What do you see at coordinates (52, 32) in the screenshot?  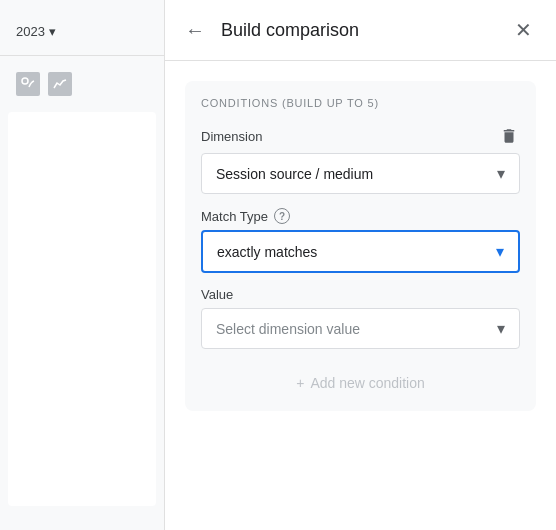 I see `sidebar-year-arrow: ▾` at bounding box center [52, 32].